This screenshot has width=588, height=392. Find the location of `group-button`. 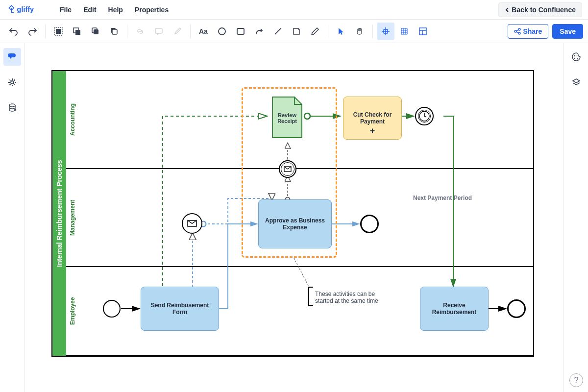

group-button is located at coordinates (58, 31).